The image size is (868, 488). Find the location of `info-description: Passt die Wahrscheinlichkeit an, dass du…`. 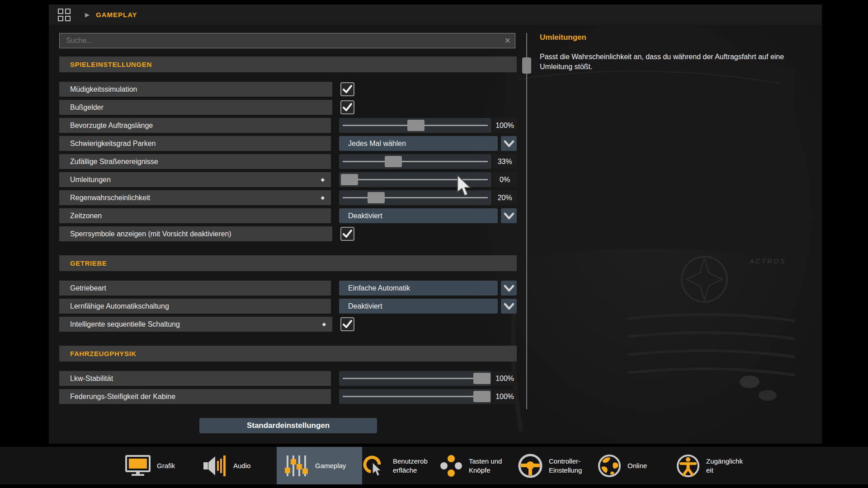

info-description: Passt die Wahrscheinlichkeit an, dass du… is located at coordinates (672, 61).